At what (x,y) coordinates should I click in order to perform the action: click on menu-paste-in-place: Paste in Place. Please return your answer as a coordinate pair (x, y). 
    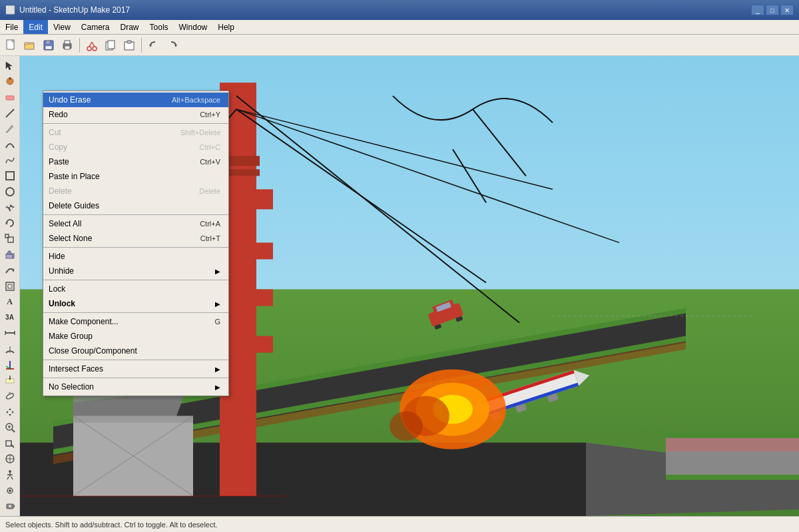
    Looking at the image, I should click on (136, 176).